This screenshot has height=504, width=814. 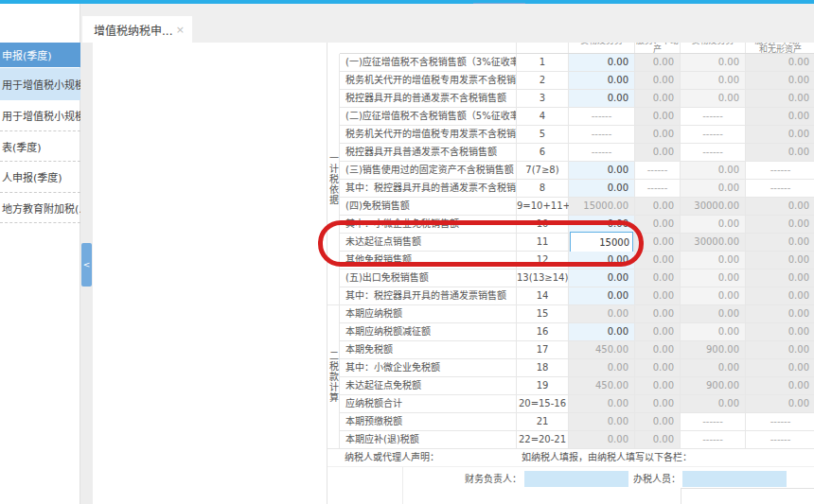 What do you see at coordinates (577, 350) in the screenshot?
I see `table-row: 本期免税额17450.000.00900.000.00` at bounding box center [577, 350].